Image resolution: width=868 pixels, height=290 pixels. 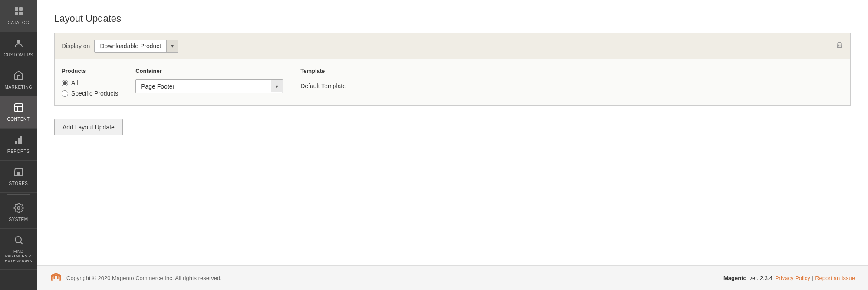 What do you see at coordinates (18, 145) in the screenshot?
I see `sidebar-item-reports: REPORTS` at bounding box center [18, 145].